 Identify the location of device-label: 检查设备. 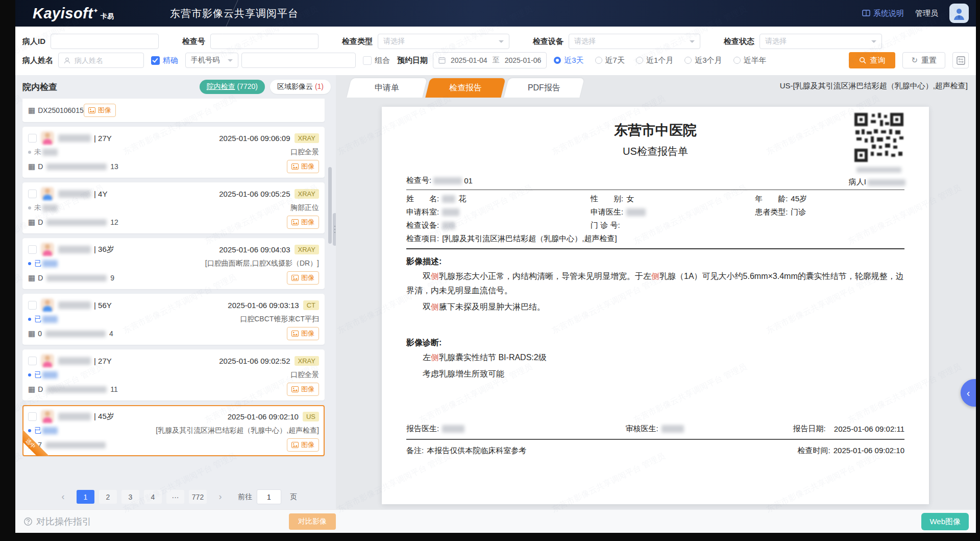
(548, 42).